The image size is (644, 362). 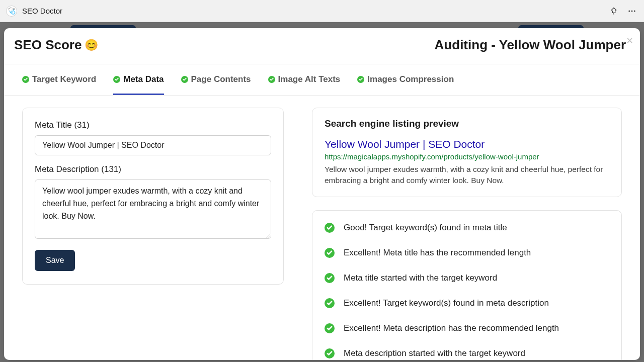 I want to click on tab-page-contents: Page Contents, so click(x=216, y=79).